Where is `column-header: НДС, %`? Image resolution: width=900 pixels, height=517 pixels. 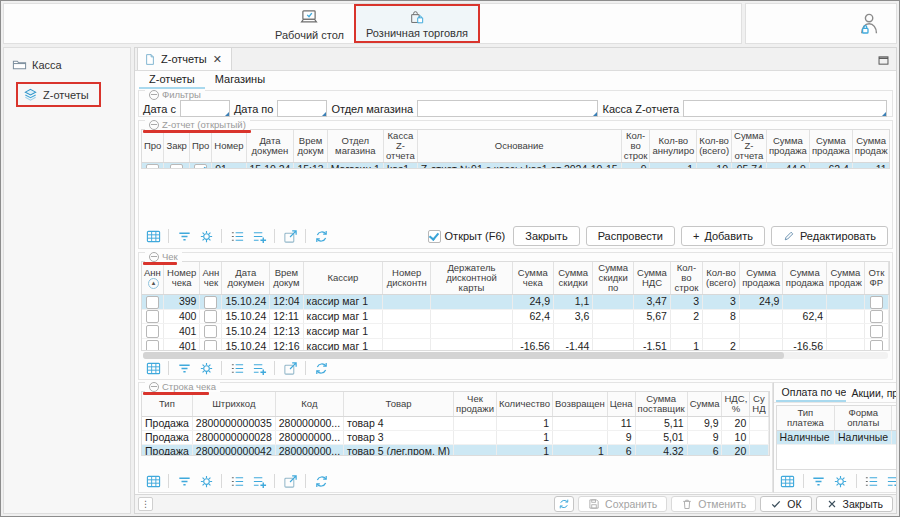 column-header: НДС, % is located at coordinates (736, 404).